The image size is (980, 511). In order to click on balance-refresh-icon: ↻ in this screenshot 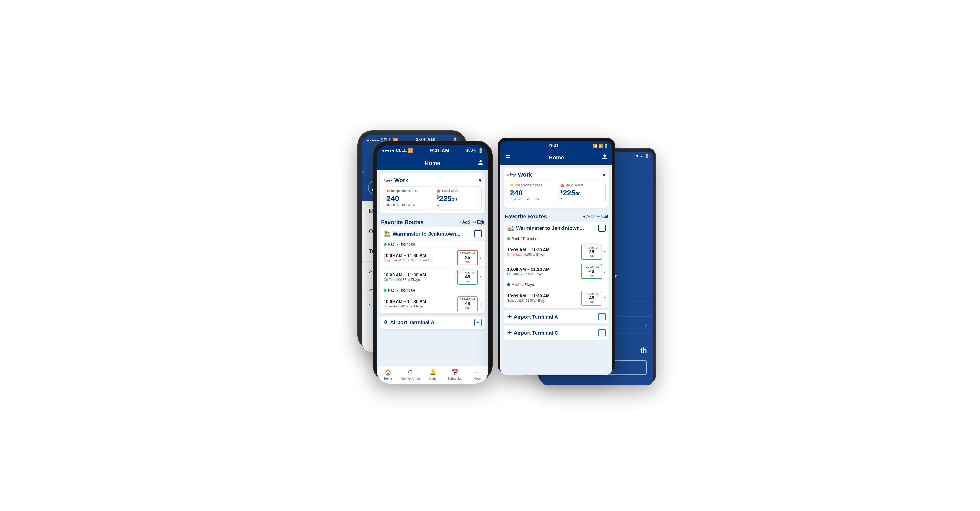, I will do `click(438, 205)`.